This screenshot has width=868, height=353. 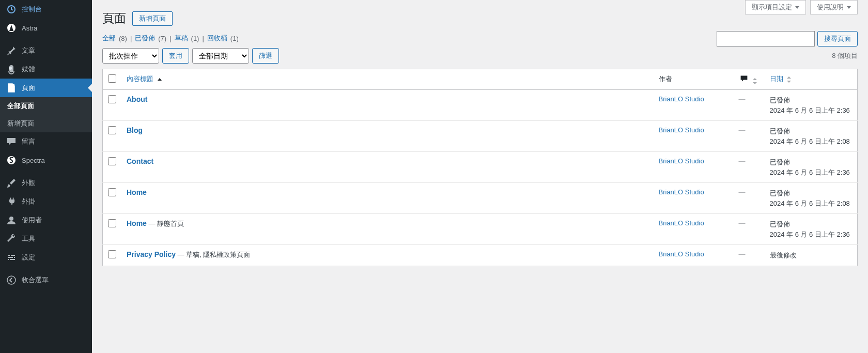 What do you see at coordinates (213, 254) in the screenshot?
I see `title-state: — 草稿, 隱私權政策頁面` at bounding box center [213, 254].